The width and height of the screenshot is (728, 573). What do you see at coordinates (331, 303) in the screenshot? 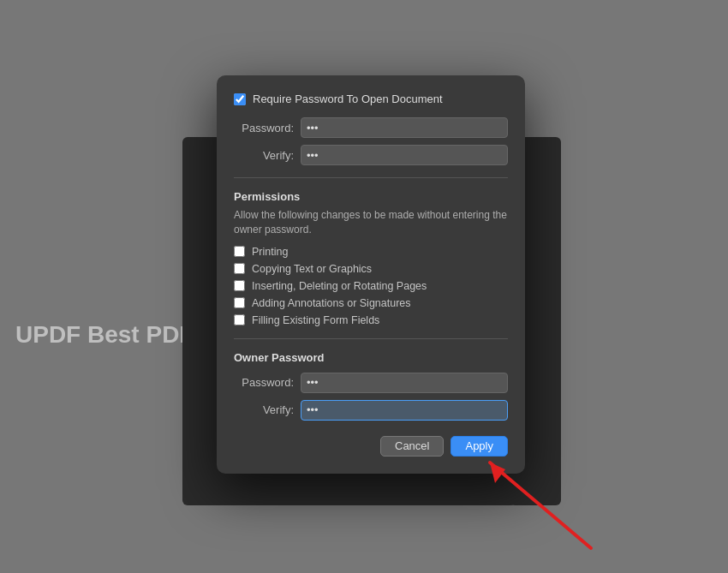
I see `permission-annotations-label: Adding Annotations or Signatures` at bounding box center [331, 303].